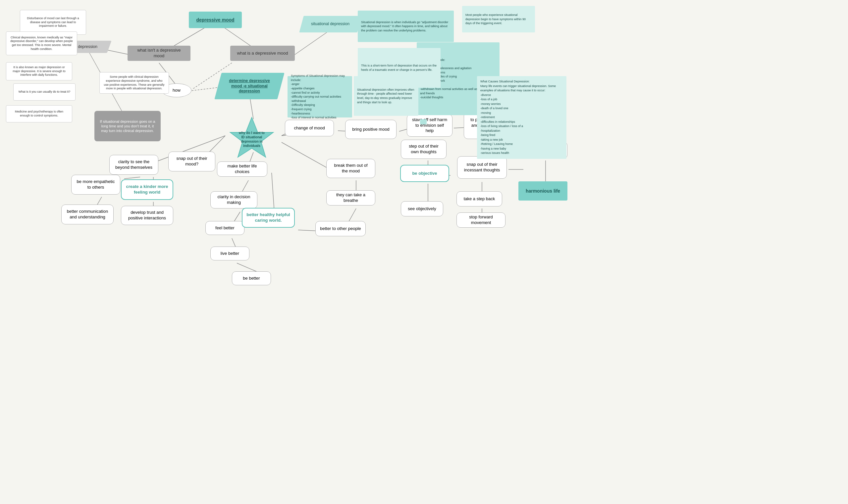 The width and height of the screenshot is (848, 504). Describe the element at coordinates (425, 173) in the screenshot. I see `be-objective-node: be objective` at that location.